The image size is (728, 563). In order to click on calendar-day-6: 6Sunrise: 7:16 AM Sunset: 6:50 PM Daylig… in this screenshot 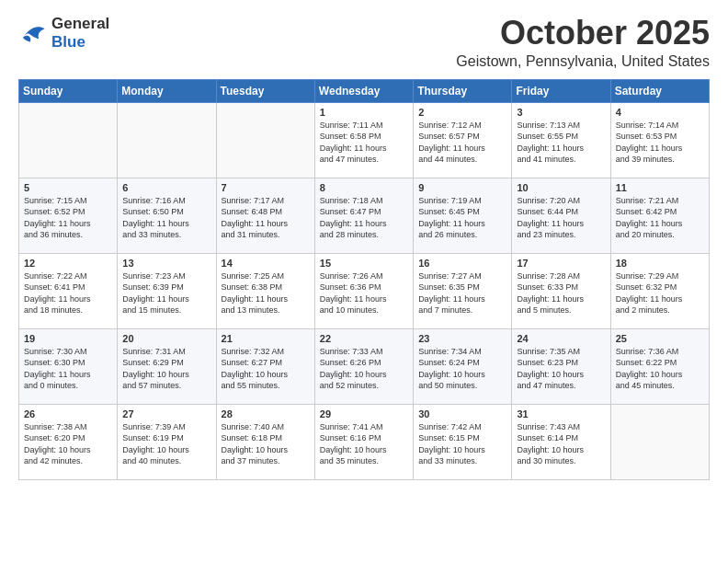, I will do `click(167, 215)`.